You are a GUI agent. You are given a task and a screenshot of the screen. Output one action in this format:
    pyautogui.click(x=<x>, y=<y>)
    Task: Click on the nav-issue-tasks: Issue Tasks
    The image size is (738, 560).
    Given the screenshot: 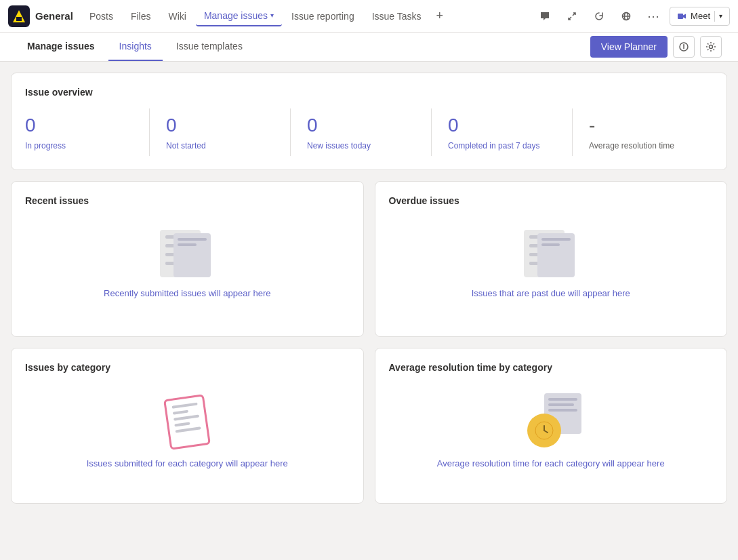 What is the action you would take?
    pyautogui.click(x=397, y=16)
    